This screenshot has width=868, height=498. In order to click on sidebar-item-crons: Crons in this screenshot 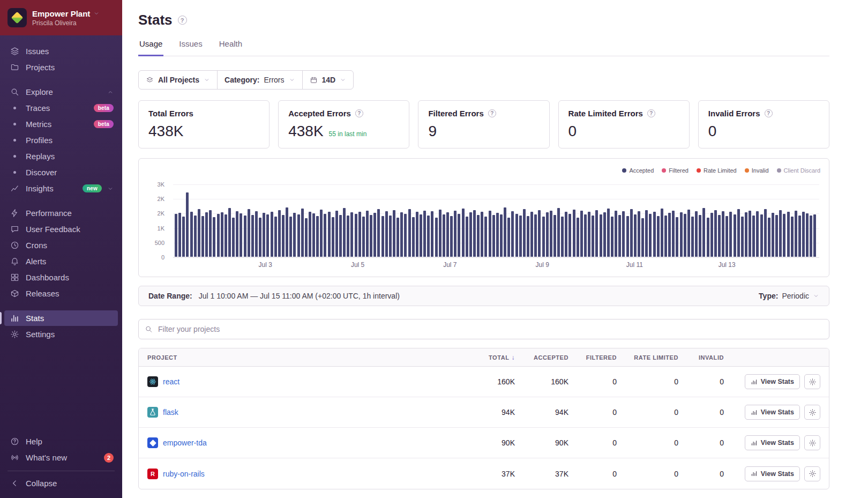, I will do `click(61, 246)`.